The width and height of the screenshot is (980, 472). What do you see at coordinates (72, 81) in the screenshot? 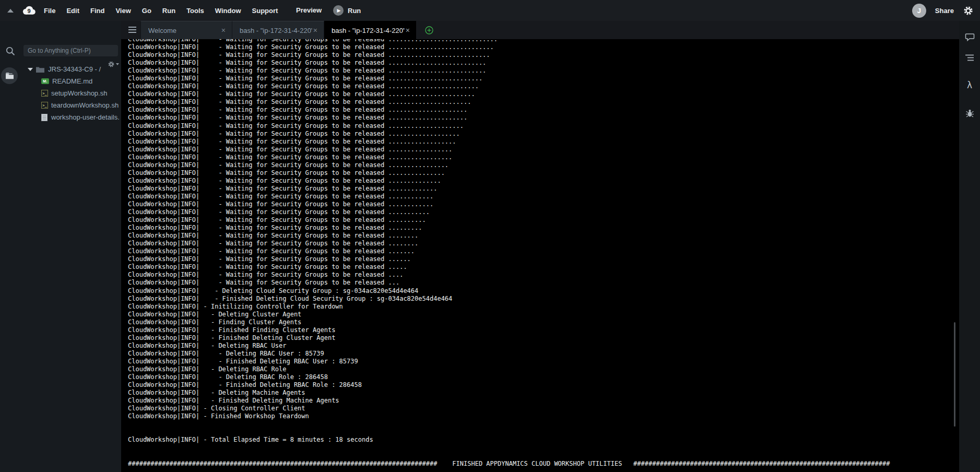
I see `tree-item-label: README.md` at bounding box center [72, 81].